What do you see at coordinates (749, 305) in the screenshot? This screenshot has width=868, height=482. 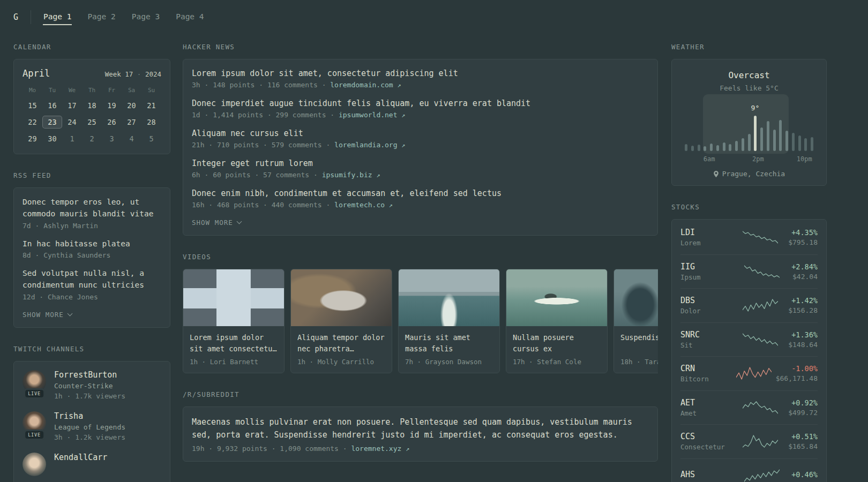 I see `stock-row: DBSDolor+1.42%$156.28` at bounding box center [749, 305].